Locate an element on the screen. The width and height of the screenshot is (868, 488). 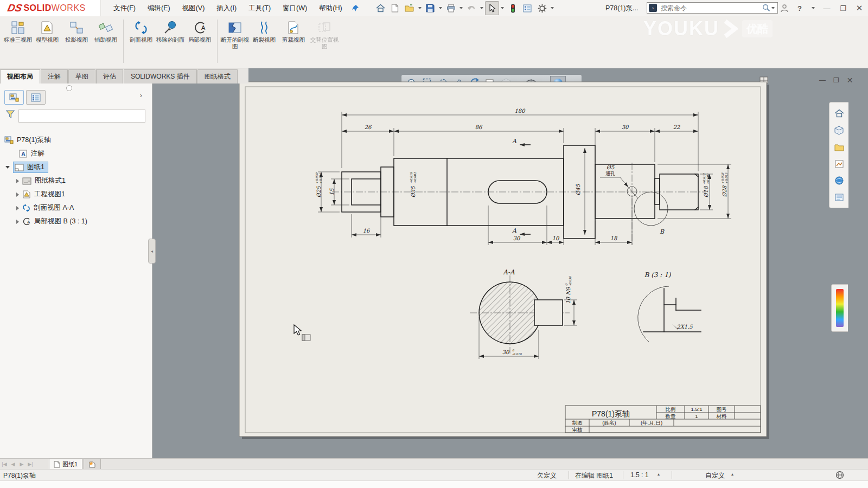
dim-key-off: 10 is located at coordinates (556, 239).